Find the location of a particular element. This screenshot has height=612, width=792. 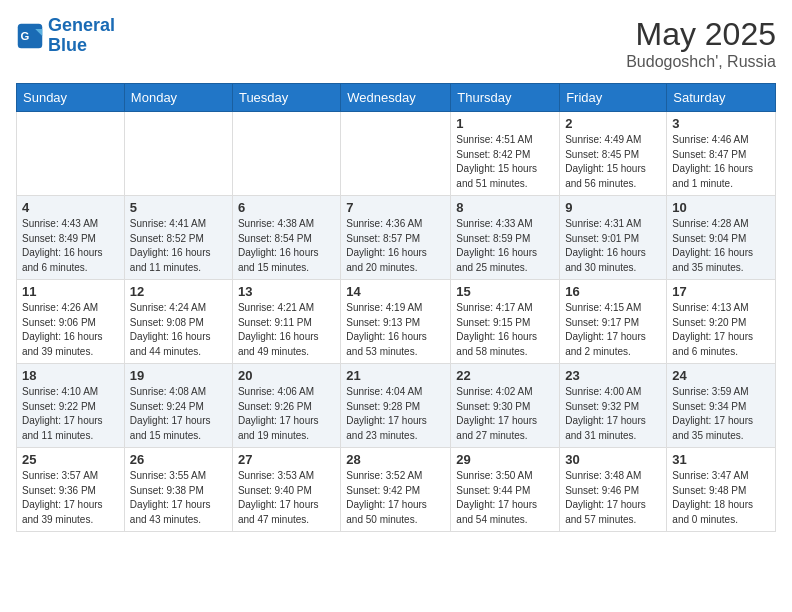

day-info: Sunrise: 4:51 AM Sunset: 8:42 PM Dayligh… is located at coordinates (505, 162).